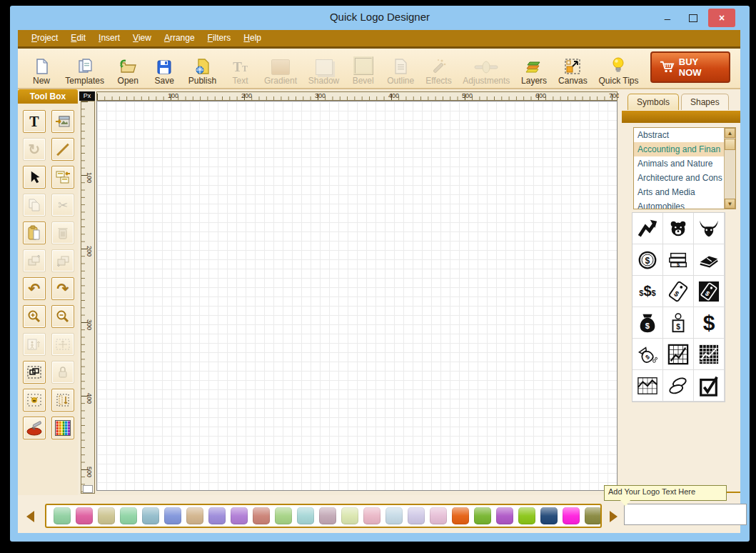  What do you see at coordinates (685, 135) in the screenshot?
I see `category-abstract: Abstract` at bounding box center [685, 135].